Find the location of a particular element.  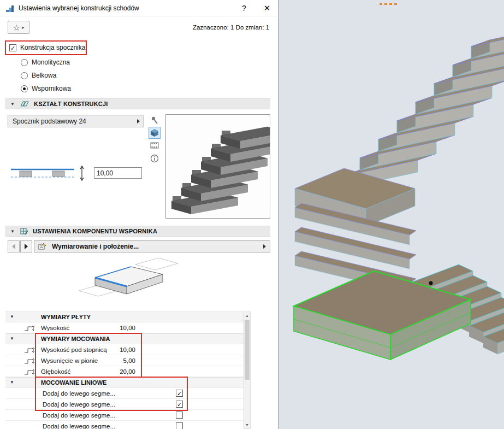

row-label: Wysokość is located at coordinates (55, 328).